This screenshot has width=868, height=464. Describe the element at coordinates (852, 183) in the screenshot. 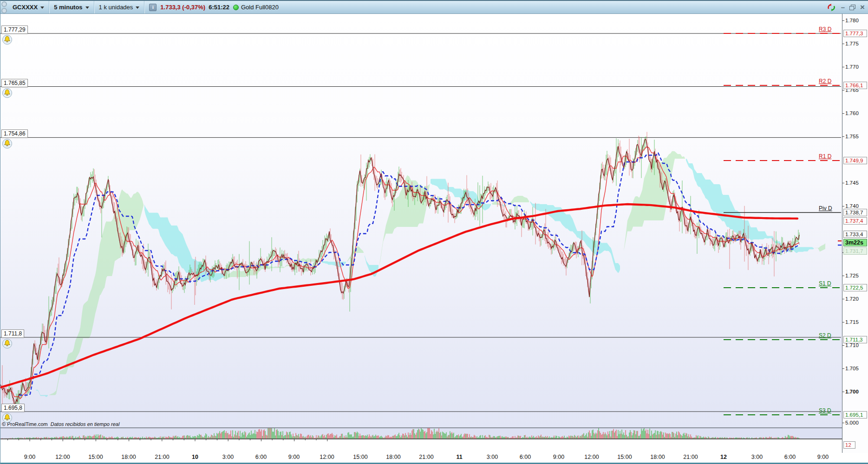

I see `tick-label: 1.745` at that location.